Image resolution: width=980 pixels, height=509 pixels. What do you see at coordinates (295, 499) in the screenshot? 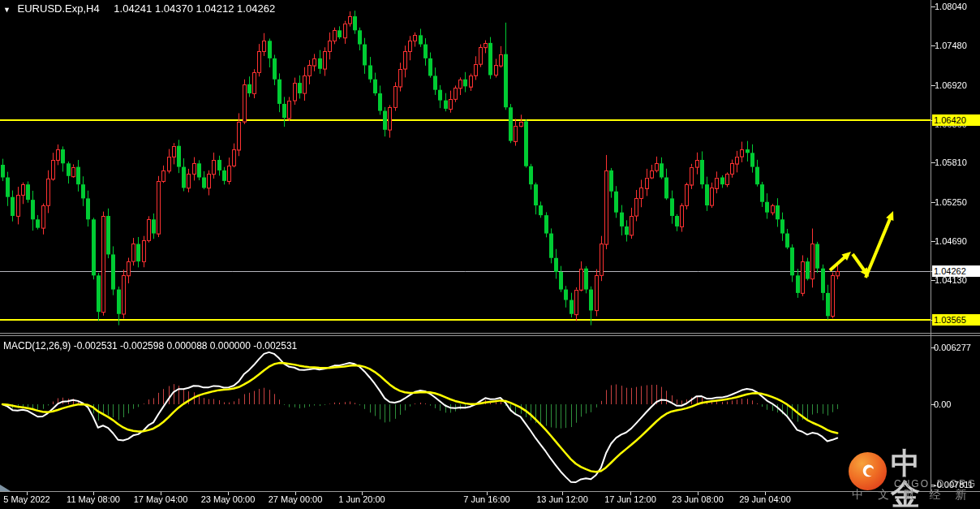
I see `time-axis-label: 27 May 00:00` at bounding box center [295, 499].